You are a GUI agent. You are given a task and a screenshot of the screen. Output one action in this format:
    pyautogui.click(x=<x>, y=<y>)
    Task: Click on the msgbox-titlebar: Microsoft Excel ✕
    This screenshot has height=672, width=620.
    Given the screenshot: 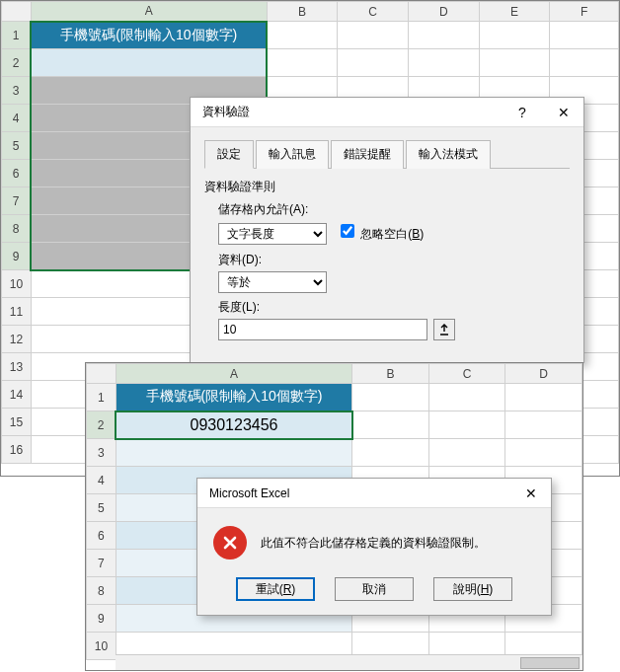 What is the action you would take?
    pyautogui.click(x=374, y=493)
    